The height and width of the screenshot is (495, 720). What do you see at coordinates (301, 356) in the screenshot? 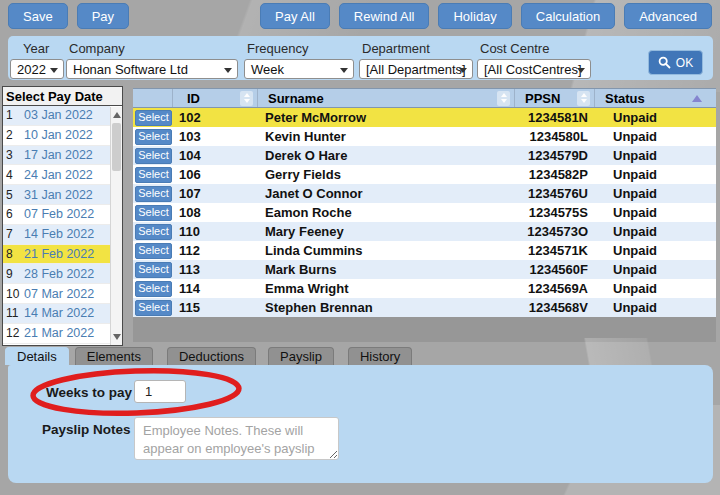
I see `tab-payslip: Payslip` at bounding box center [301, 356].